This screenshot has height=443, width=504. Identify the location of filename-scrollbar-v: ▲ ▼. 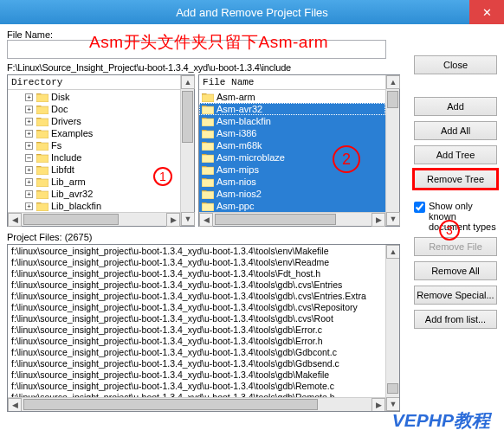
(392, 151).